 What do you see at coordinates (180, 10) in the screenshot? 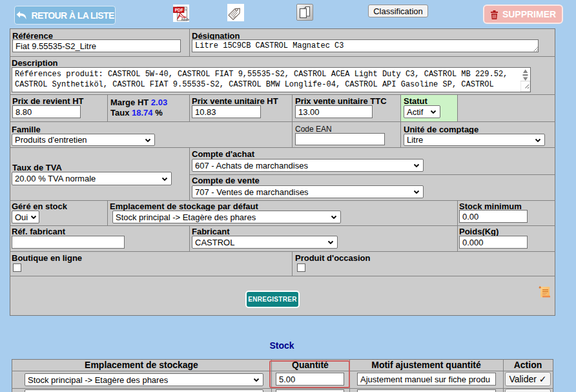
I see `svg-text: PDF` at bounding box center [180, 10].